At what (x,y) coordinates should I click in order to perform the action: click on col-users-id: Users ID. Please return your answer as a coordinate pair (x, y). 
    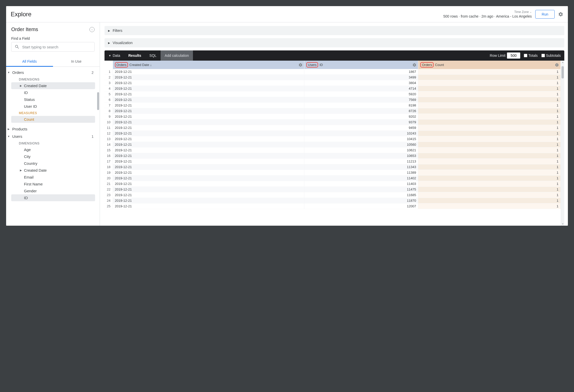
    Looking at the image, I should click on (361, 65).